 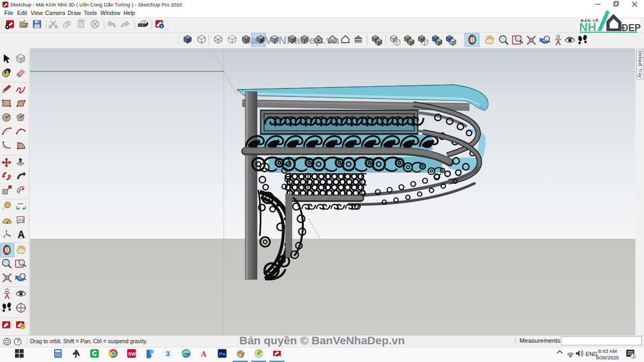 What do you see at coordinates (222, 354) in the screenshot?
I see `svg-text: Ps` at bounding box center [222, 354].